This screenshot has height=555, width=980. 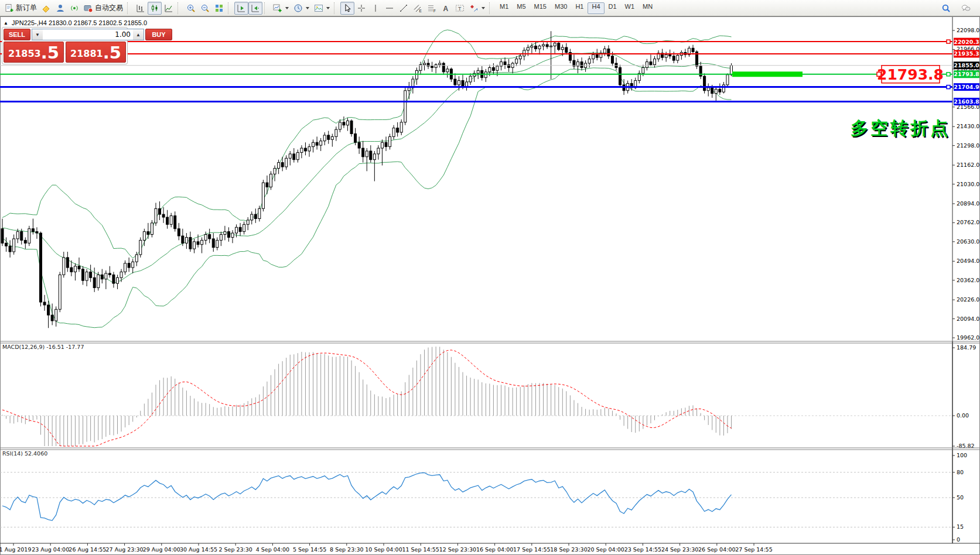 What do you see at coordinates (169, 8) in the screenshot?
I see `line-chart-icon` at bounding box center [169, 8].